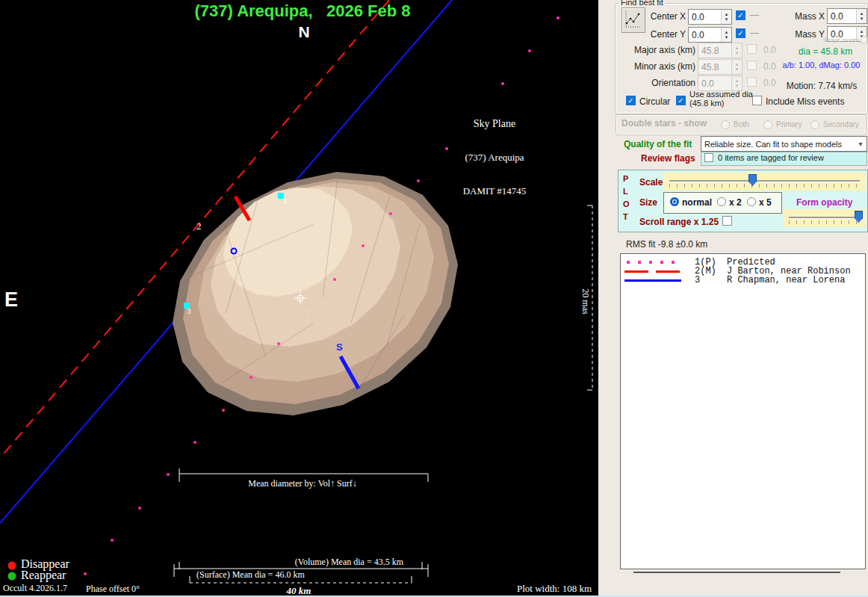 The width and height of the screenshot is (868, 597). What do you see at coordinates (626, 204) in the screenshot?
I see `plot-letter-o: O` at bounding box center [626, 204].